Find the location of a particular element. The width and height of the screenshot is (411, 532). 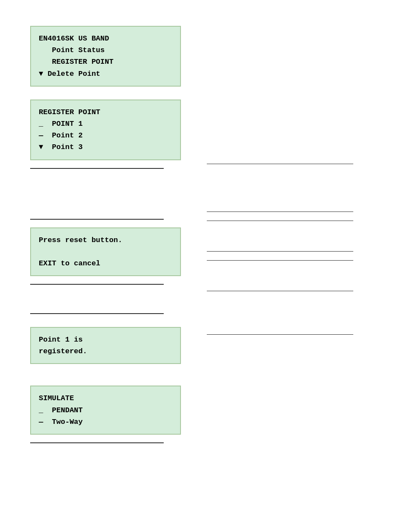

right-mid-spacer2 is located at coordinates (300, 236).